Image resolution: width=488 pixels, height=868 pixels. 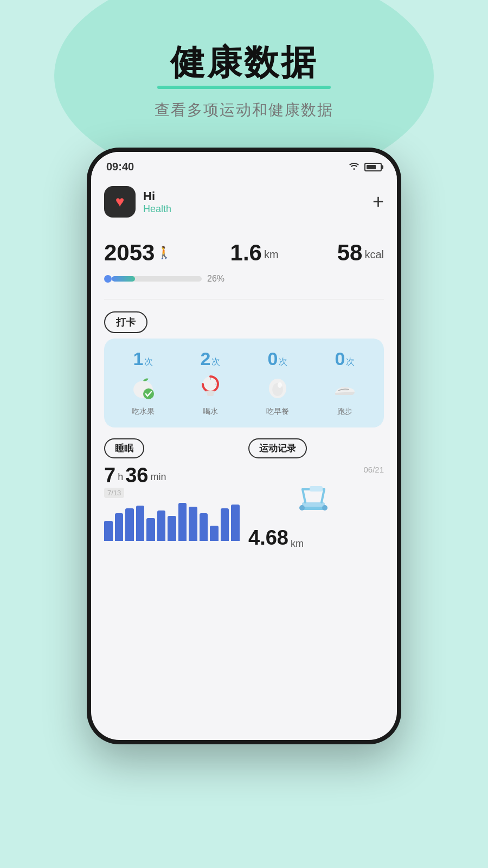 What do you see at coordinates (172, 494) in the screenshot?
I see `sleep-section: 睡眠 7 h 36 min 7/13` at bounding box center [172, 494].